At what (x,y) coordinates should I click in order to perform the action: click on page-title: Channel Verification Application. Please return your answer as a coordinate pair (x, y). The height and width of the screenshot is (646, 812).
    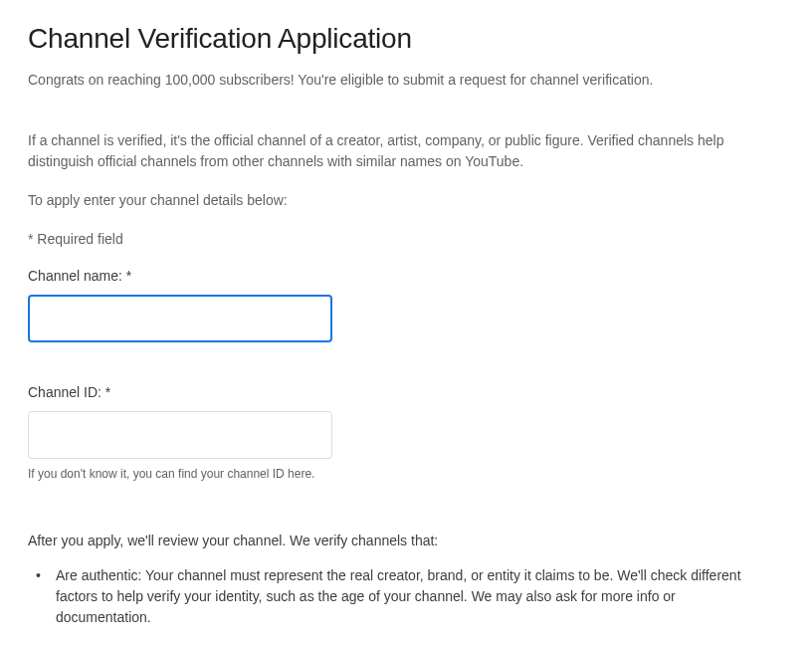
    Looking at the image, I should click on (406, 39).